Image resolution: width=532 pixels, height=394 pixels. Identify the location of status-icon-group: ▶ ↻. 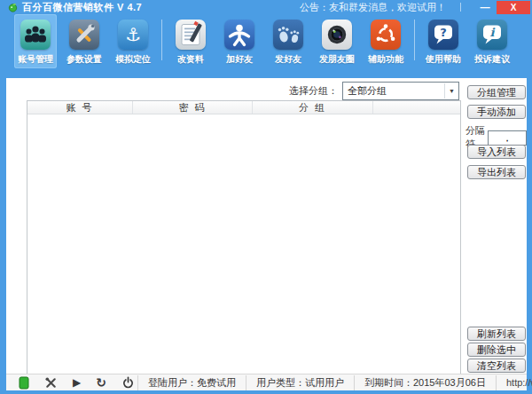
(72, 382).